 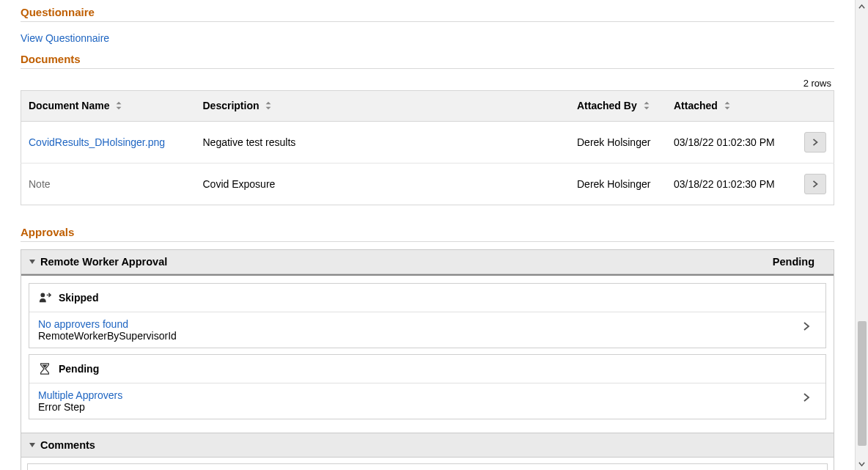 What do you see at coordinates (383, 142) in the screenshot?
I see `document-description: Negative test results` at bounding box center [383, 142].